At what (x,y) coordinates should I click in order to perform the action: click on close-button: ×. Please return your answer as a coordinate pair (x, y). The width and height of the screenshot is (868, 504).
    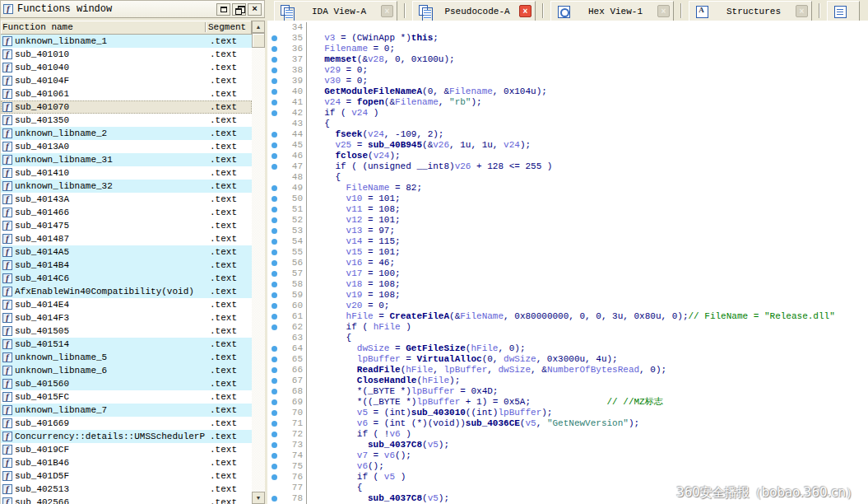
    Looking at the image, I should click on (255, 10).